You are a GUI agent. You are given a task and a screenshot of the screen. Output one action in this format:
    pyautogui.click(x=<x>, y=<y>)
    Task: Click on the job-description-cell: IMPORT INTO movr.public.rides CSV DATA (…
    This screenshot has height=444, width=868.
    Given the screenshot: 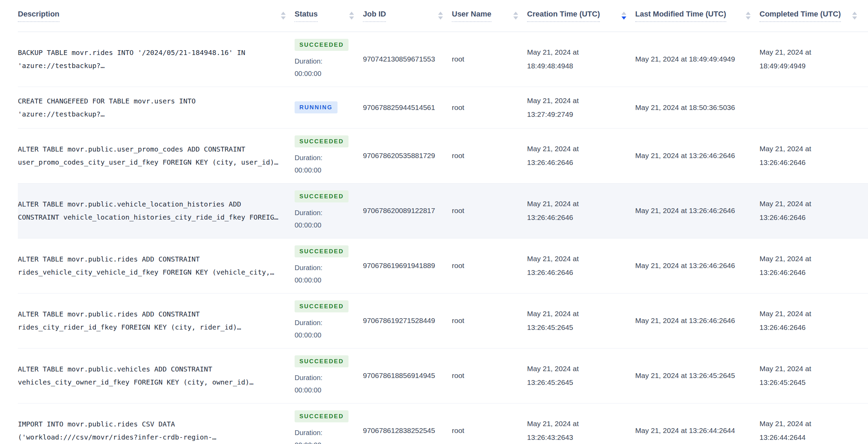 What is the action you would take?
    pyautogui.click(x=156, y=423)
    